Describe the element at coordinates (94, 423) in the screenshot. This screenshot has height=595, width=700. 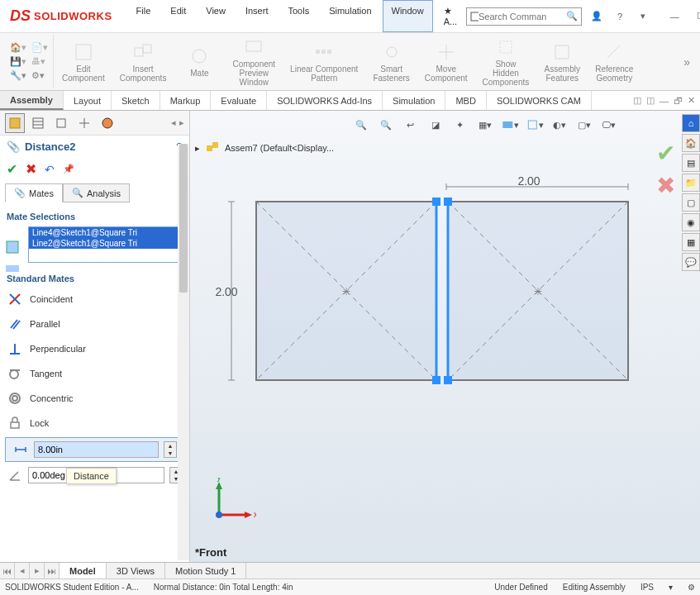
I see `mate-lock: Lock` at that location.